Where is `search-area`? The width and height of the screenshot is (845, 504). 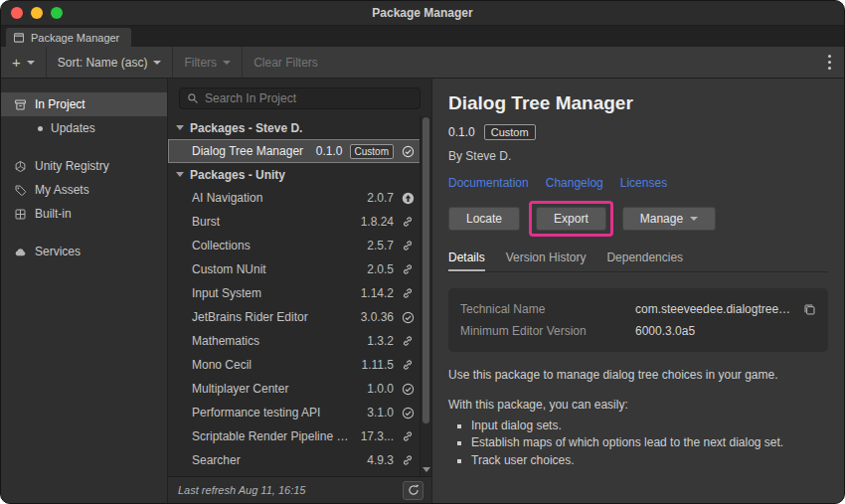 search-area is located at coordinates (300, 97).